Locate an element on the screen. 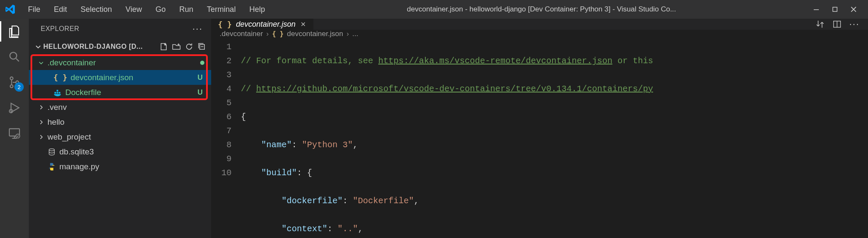 The image size is (868, 238). line-number: 4 is located at coordinates (221, 89).